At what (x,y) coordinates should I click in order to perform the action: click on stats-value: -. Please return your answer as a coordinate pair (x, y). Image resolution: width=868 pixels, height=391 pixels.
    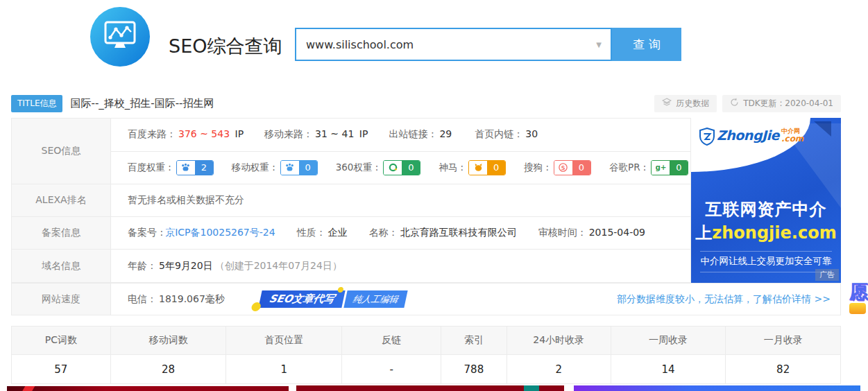
    Looking at the image, I should click on (391, 369).